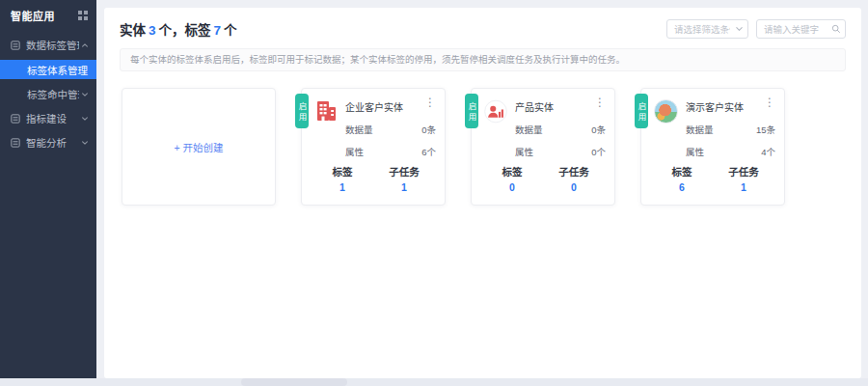 The image size is (868, 386). Describe the element at coordinates (373, 147) in the screenshot. I see `entity-card: 启用 企业客户实体 ⋮ 数据量0条属性` at that location.